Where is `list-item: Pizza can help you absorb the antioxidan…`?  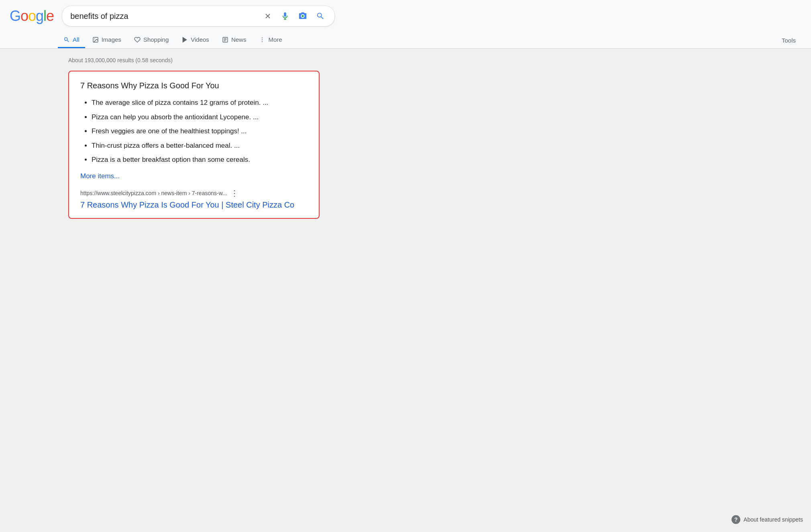
list-item: Pizza can help you absorb the antioxidan… is located at coordinates (200, 117).